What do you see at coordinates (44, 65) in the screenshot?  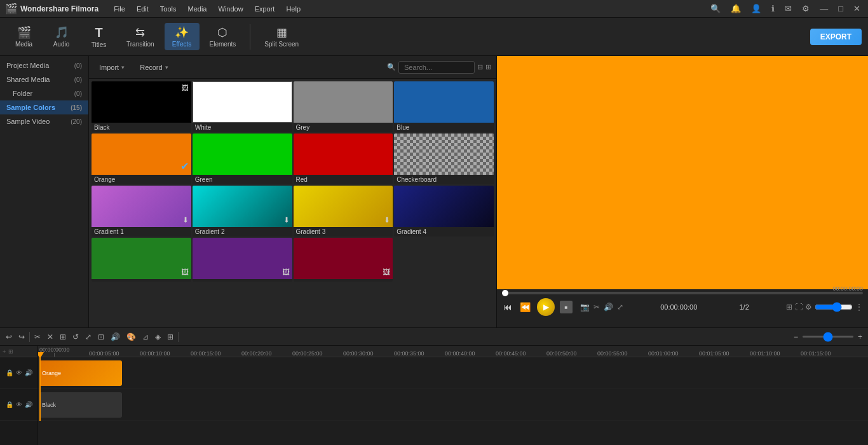 I see `panel-project-media: Project Media (0)` at bounding box center [44, 65].